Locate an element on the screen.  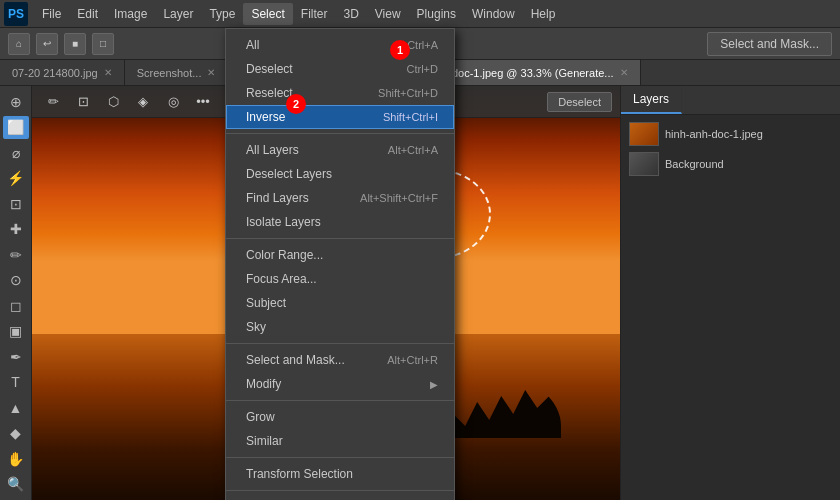
dd-all: All Ctrl+A is located at coordinates (340, 45).